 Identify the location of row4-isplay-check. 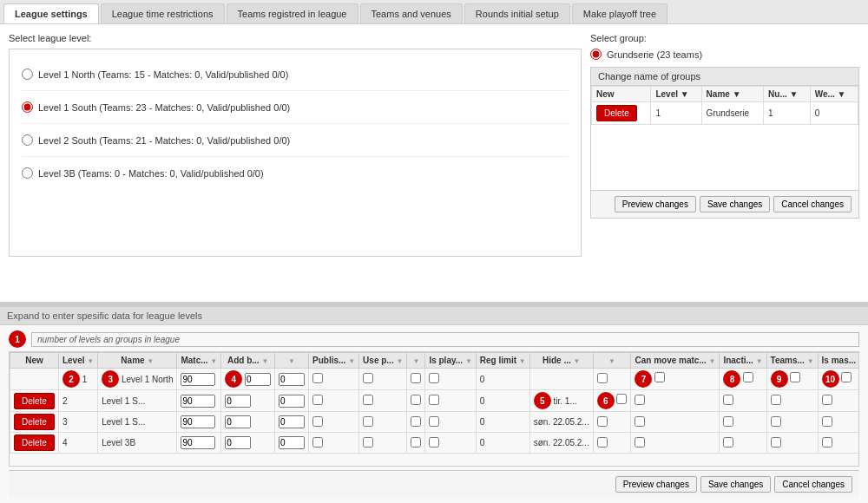
(434, 442).